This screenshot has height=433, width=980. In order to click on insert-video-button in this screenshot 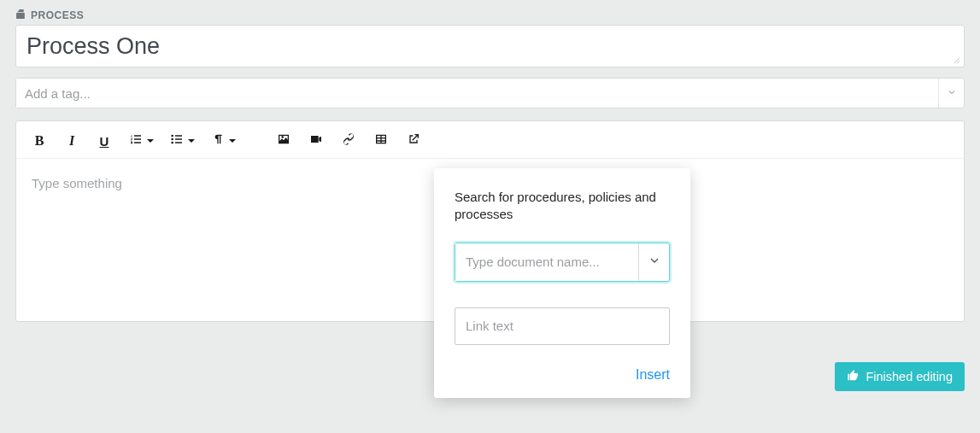, I will do `click(316, 141)`.